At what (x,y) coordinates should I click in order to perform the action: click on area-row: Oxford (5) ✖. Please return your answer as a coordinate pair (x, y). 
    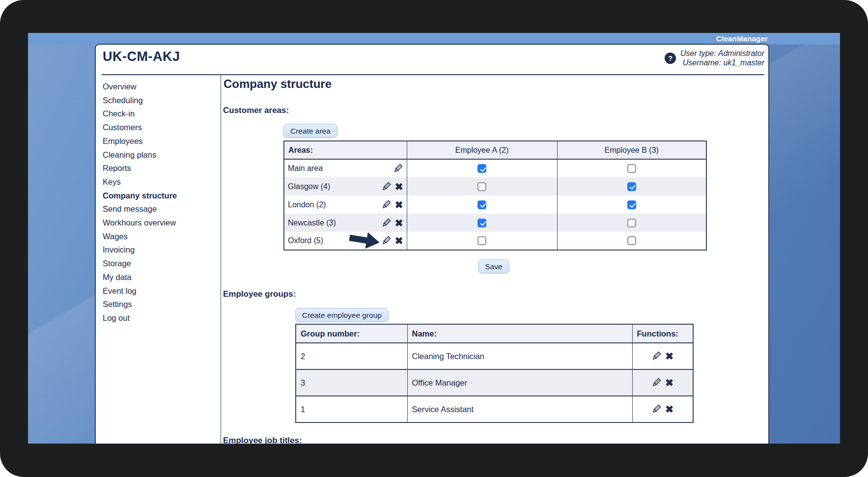
    Looking at the image, I should click on (495, 241).